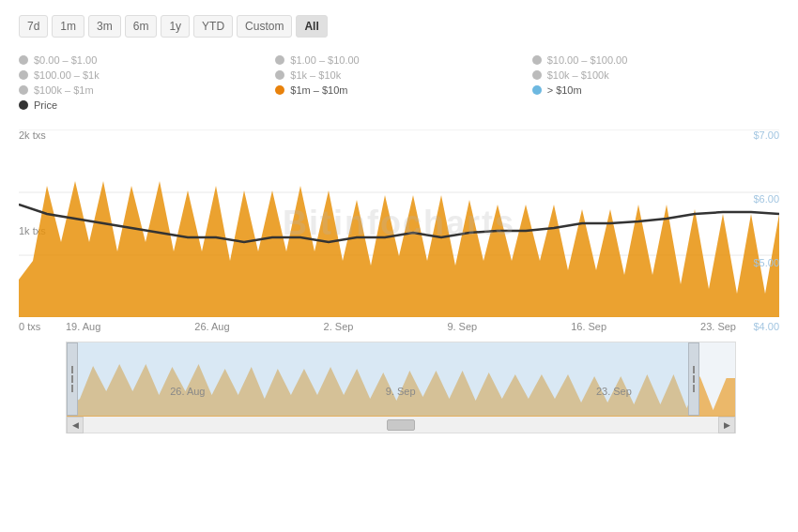  Describe the element at coordinates (75, 425) in the screenshot. I see `scroll-left-arrow: ◀` at that location.